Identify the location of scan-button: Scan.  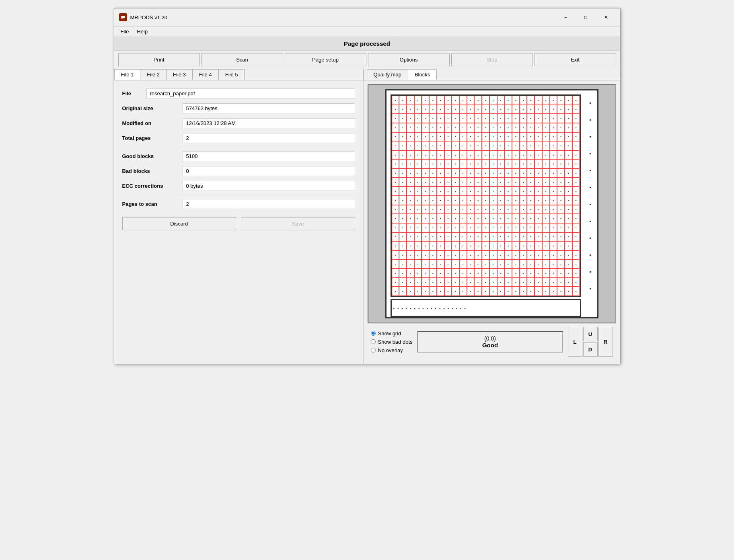
(242, 59).